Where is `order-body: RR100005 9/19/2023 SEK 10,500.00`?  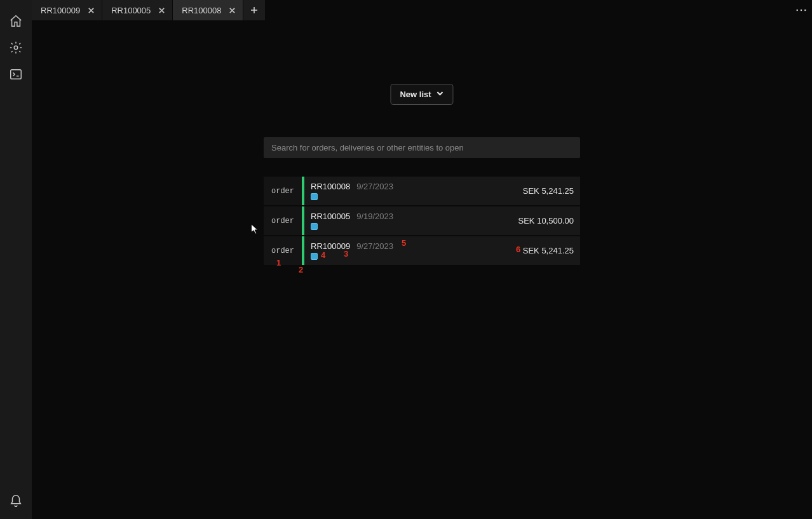 order-body: RR100005 9/19/2023 SEK 10,500.00 is located at coordinates (442, 221).